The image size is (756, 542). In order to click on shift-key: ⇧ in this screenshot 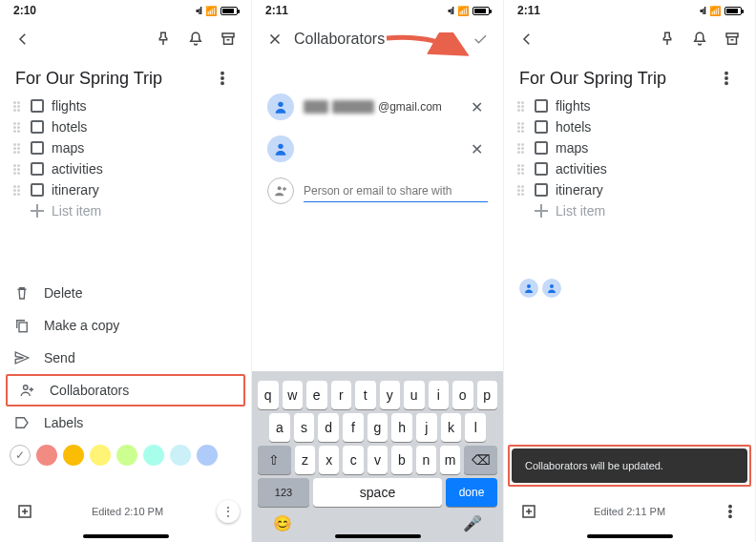, I will do `click(275, 460)`.